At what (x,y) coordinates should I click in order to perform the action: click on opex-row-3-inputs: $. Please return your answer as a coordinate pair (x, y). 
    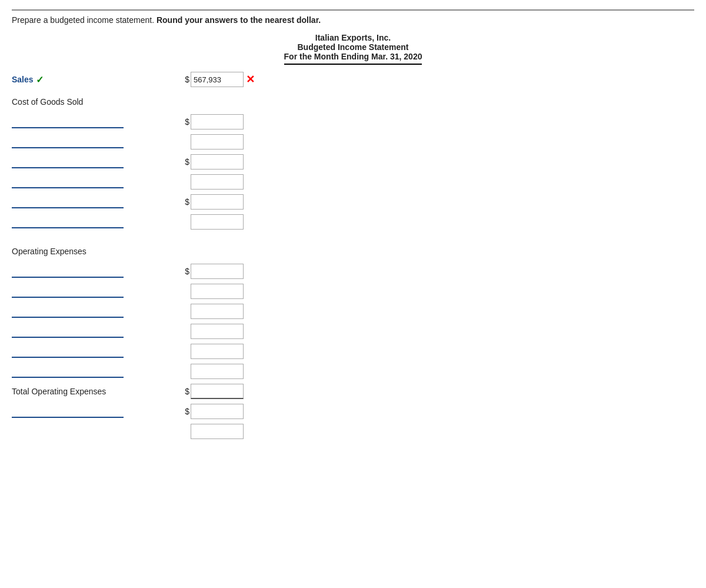
    Looking at the image, I should click on (213, 311).